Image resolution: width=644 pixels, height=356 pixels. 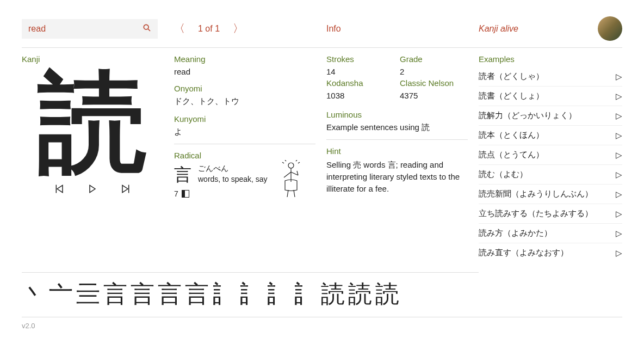 What do you see at coordinates (92, 191) in the screenshot?
I see `play-button` at bounding box center [92, 191].